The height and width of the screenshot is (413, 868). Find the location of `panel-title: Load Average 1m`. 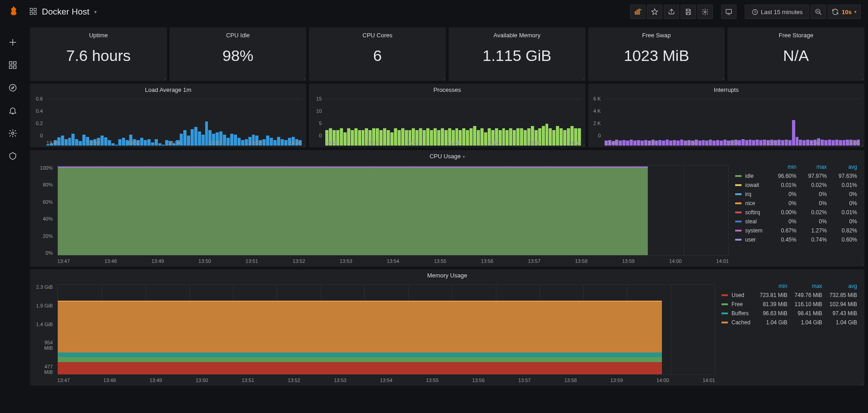

panel-title: Load Average 1m is located at coordinates (168, 89).